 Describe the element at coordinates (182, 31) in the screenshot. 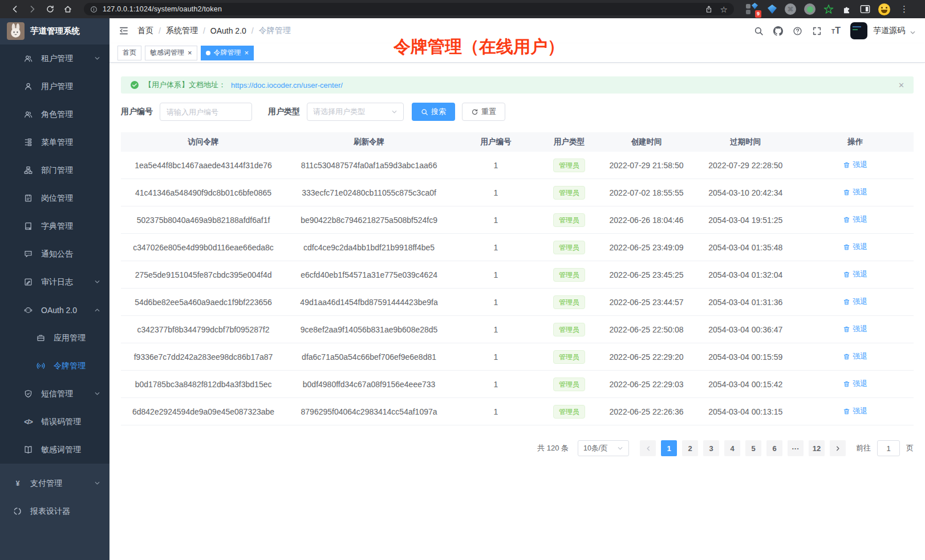

I see `breadcrumb-item: 系统管理` at that location.